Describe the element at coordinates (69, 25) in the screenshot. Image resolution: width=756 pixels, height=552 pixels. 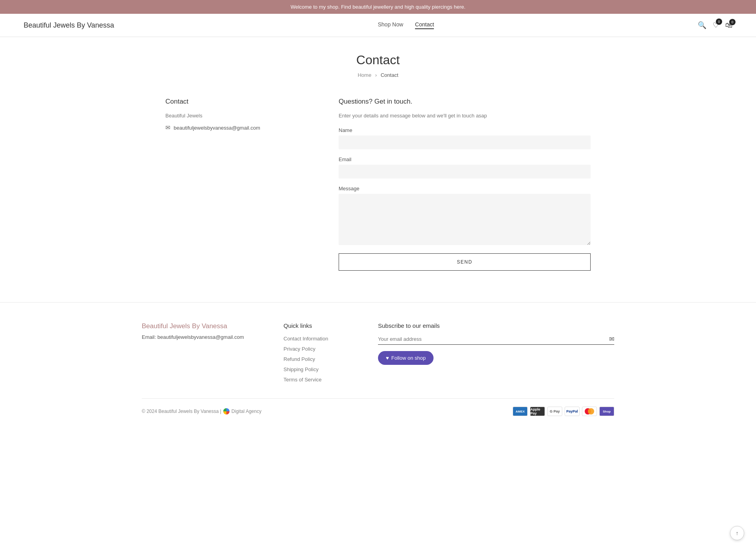
I see `site-logo: Beautiful Jewels By Vanessa` at that location.